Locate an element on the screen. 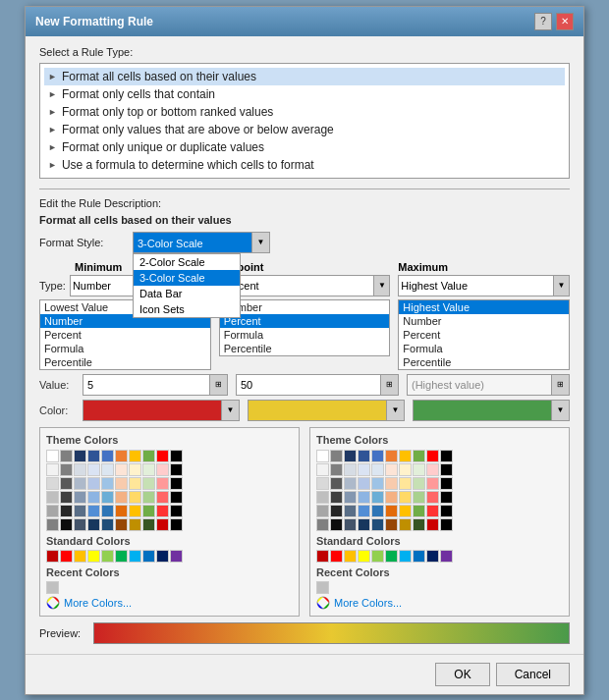  min-list-item-4: Percentile is located at coordinates (126, 362).